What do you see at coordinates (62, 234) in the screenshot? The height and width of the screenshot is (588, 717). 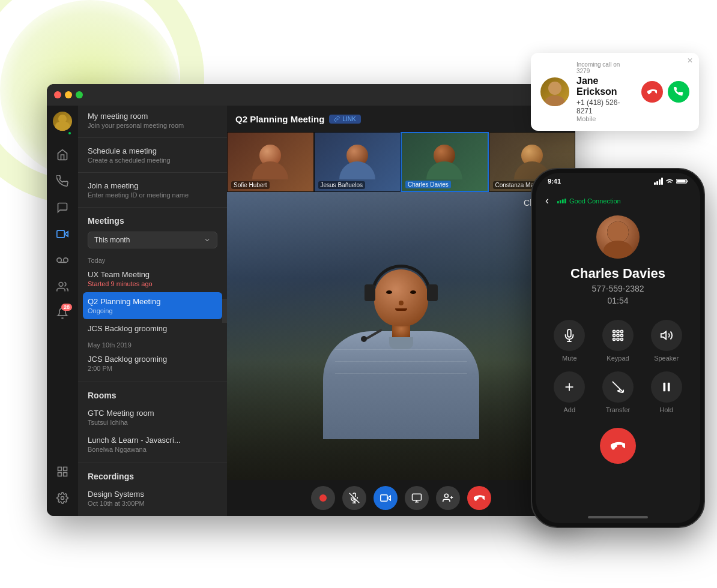 I see `sidebar-item-meetings` at bounding box center [62, 234].